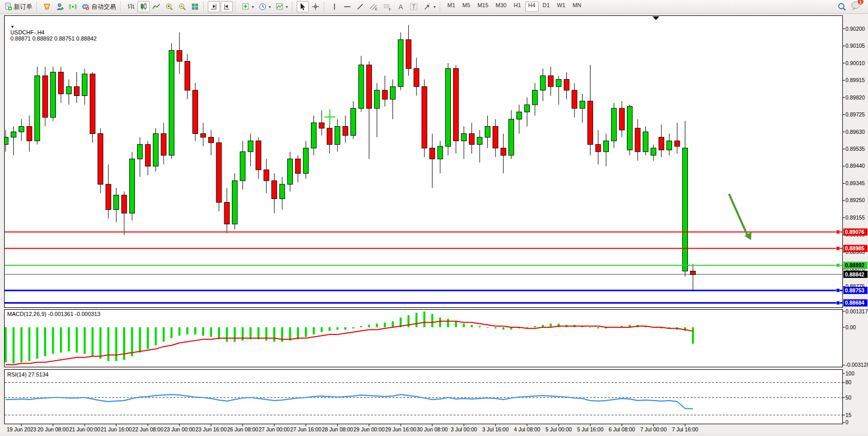  Describe the element at coordinates (855, 114) in the screenshot. I see `price-axis-label: 0.89725` at that location.